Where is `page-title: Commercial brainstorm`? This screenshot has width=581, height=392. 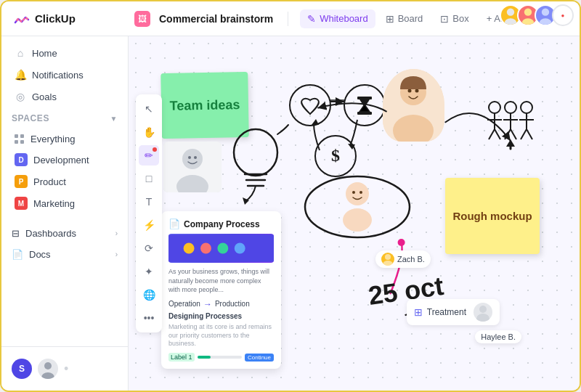 page-title: Commercial brainstorm is located at coordinates (216, 19).